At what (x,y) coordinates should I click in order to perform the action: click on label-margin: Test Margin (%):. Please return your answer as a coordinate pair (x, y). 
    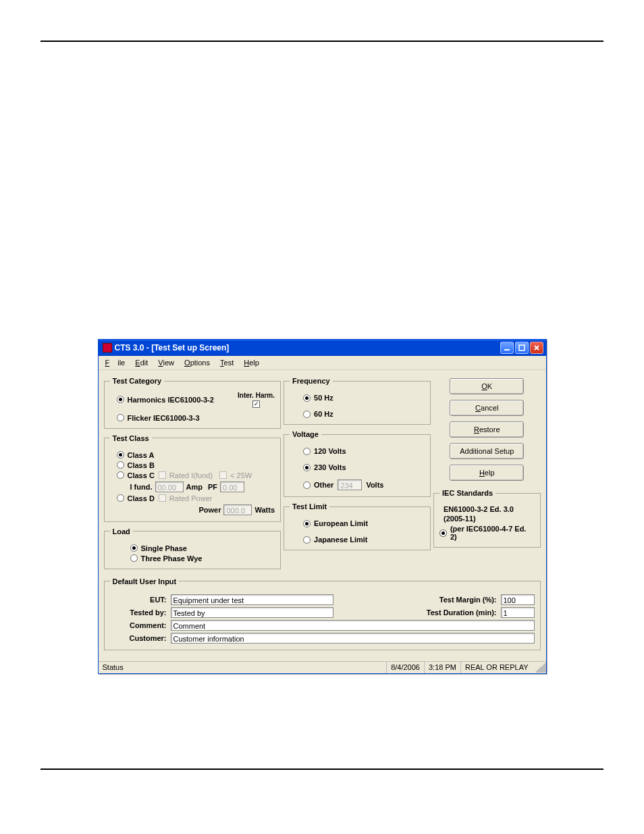
    Looking at the image, I should click on (417, 600).